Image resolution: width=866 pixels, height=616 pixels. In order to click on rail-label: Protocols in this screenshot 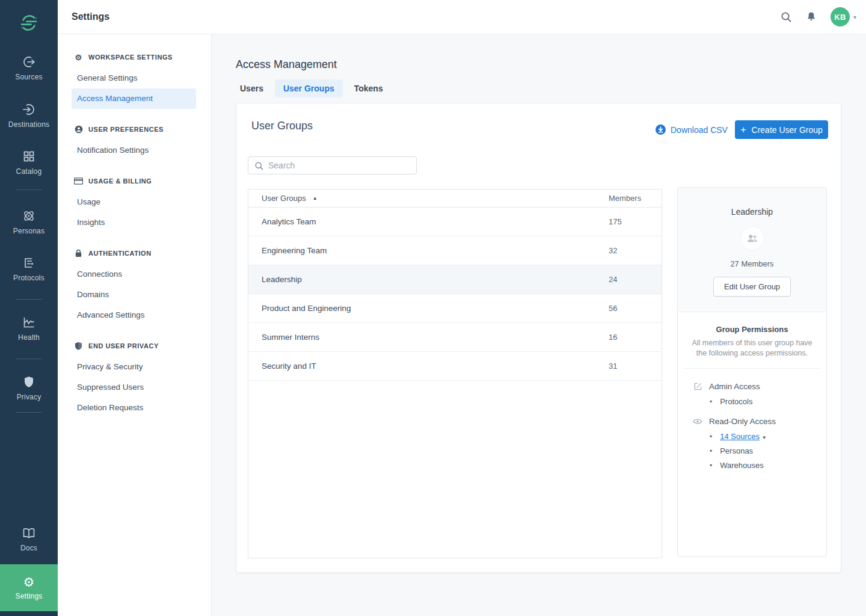, I will do `click(29, 278)`.